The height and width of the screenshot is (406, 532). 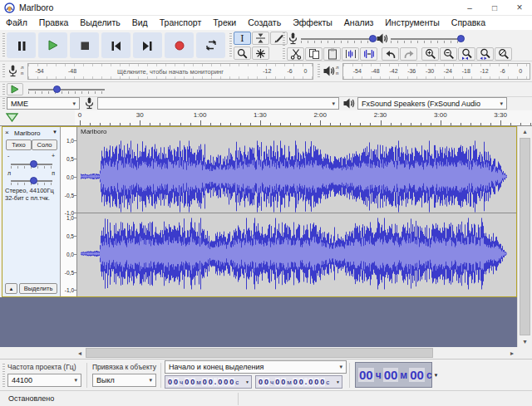 I want to click on menu-item: Инструменты, so click(x=412, y=23).